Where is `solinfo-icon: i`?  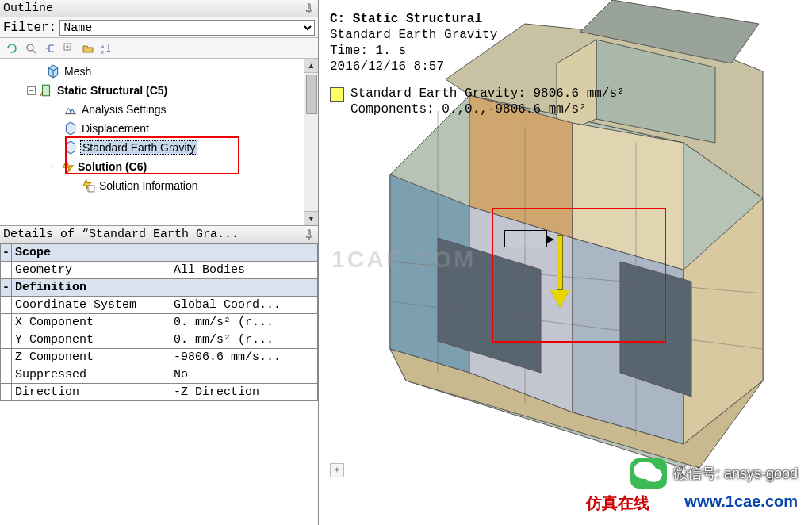 solinfo-icon: i is located at coordinates (88, 186).